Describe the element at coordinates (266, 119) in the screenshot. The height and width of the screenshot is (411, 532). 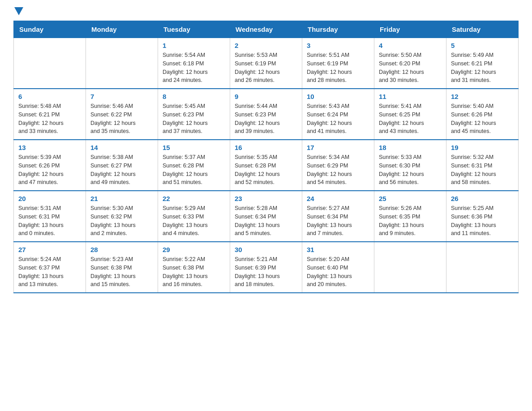
I see `day-info: Sunrise: 5:44 AM Sunset: 6:23 PM Dayligh…` at that location.